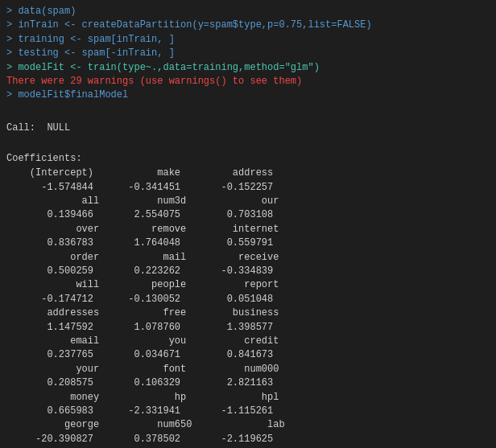 The image size is (496, 448). I want to click on blank-line2, so click(248, 143).